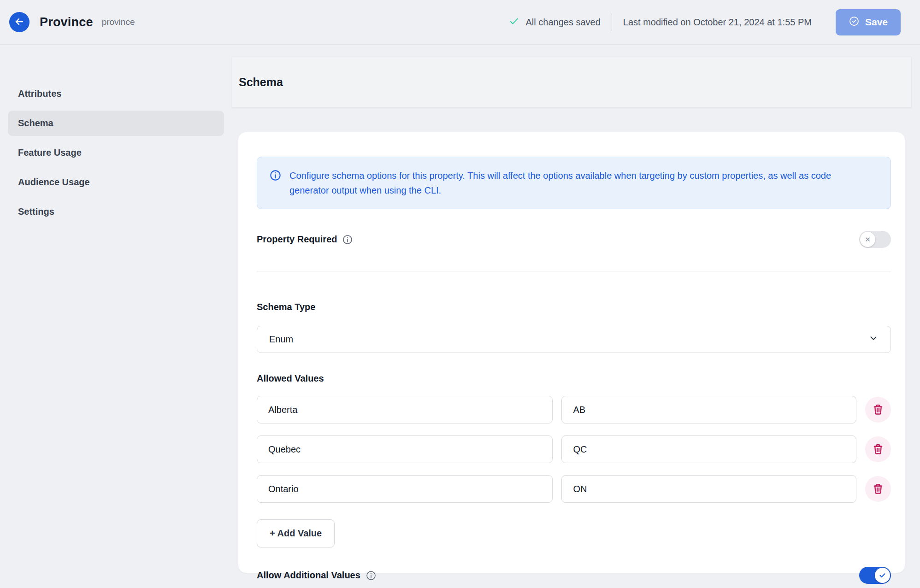 The height and width of the screenshot is (588, 920). I want to click on page-header-subtitle: province, so click(118, 22).